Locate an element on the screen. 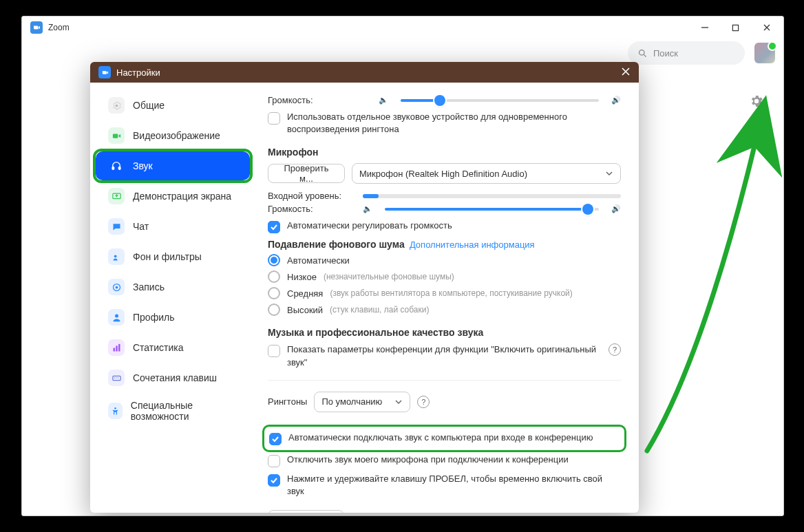 The image size is (804, 532). sidebar-item-label: Профиль is located at coordinates (154, 317).